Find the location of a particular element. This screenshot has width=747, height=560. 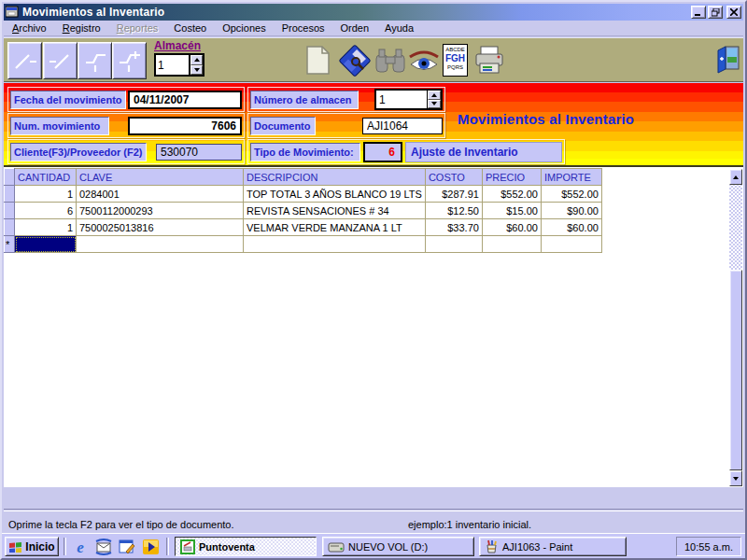

cell-costo: $287.91 is located at coordinates (454, 194).